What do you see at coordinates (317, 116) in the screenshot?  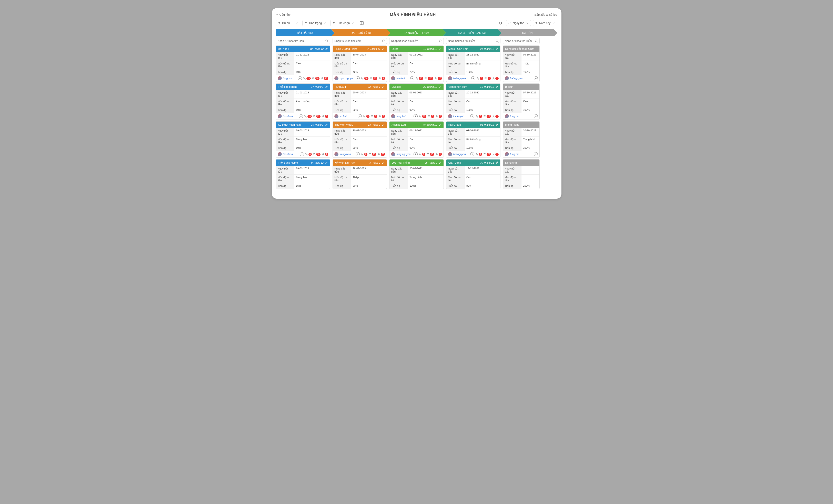 I see `metric-1: 22` at bounding box center [317, 116].